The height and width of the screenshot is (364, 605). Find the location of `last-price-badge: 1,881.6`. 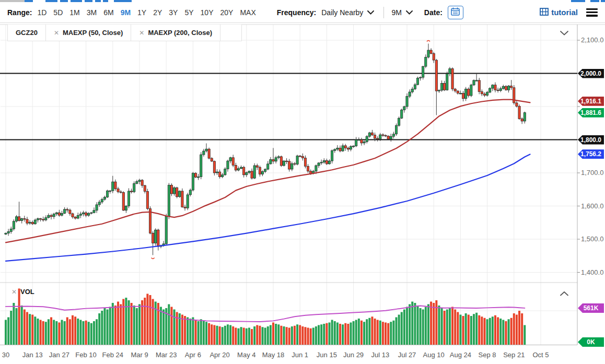

last-price-badge: 1,881.6 is located at coordinates (591, 113).